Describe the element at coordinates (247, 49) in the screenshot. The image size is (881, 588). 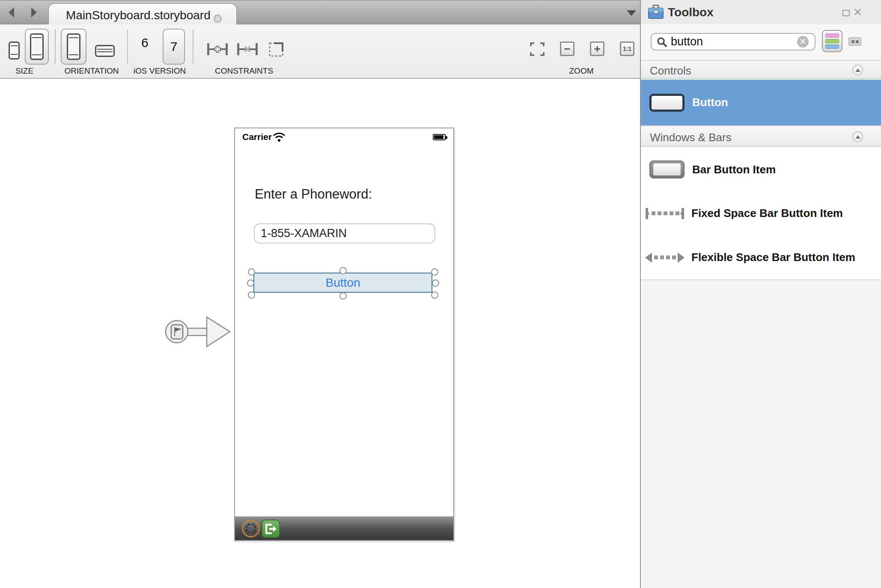
I see `remove-constraint-icon` at that location.